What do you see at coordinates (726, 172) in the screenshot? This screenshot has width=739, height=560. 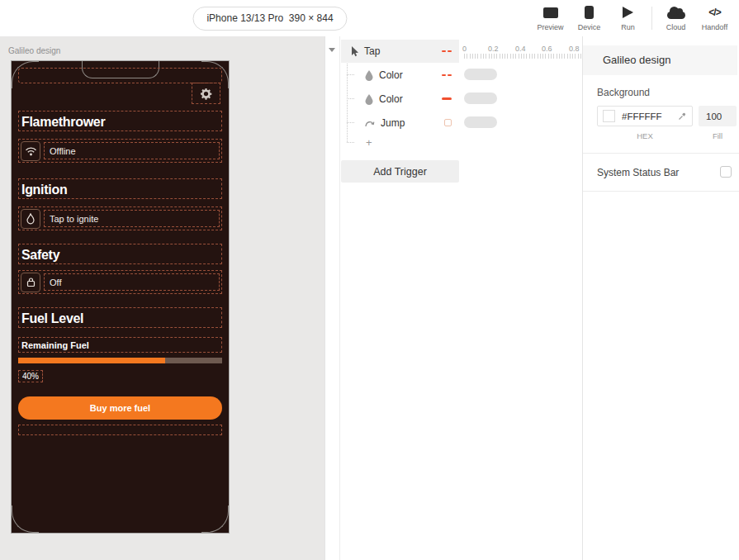 I see `system-status-bar-checkbox` at bounding box center [726, 172].